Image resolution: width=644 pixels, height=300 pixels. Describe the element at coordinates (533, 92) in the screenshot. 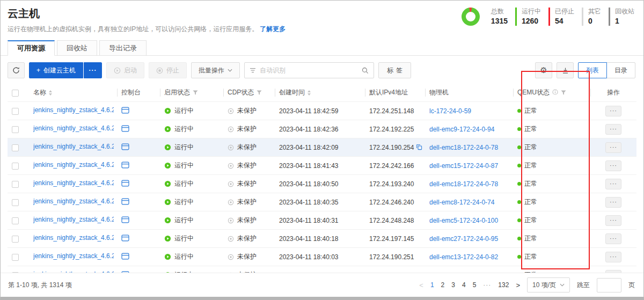

I see `col-header-qemu: QEMU状态` at that location.